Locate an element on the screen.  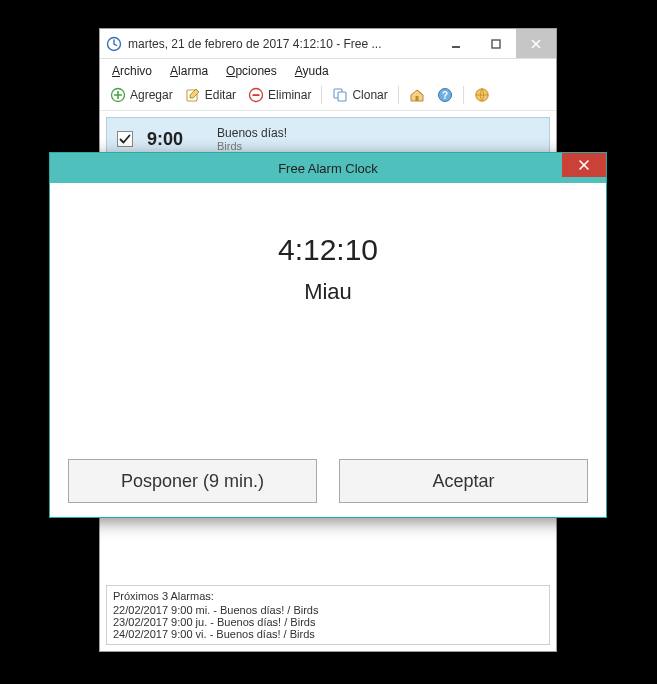
snooze-button: Posponer (9 min.) is located at coordinates (192, 481).